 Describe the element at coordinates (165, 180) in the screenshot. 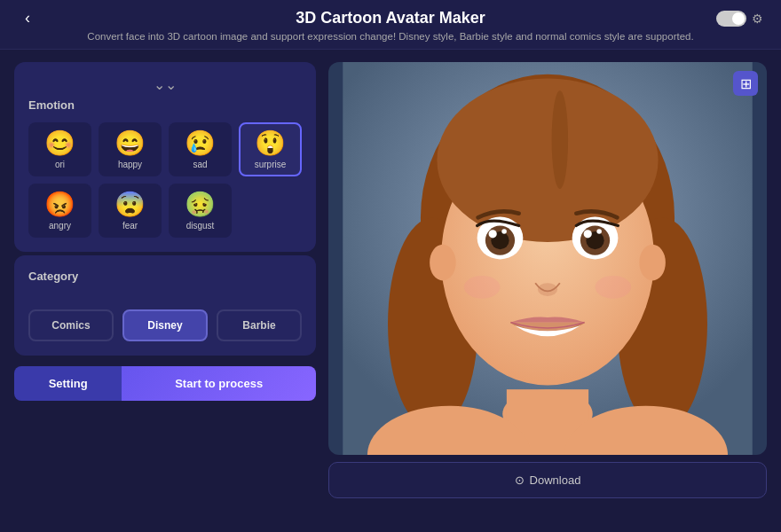

I see `emotion-grid: 😊 ori 😄 happy 😢 sad 😲 surprise` at that location.